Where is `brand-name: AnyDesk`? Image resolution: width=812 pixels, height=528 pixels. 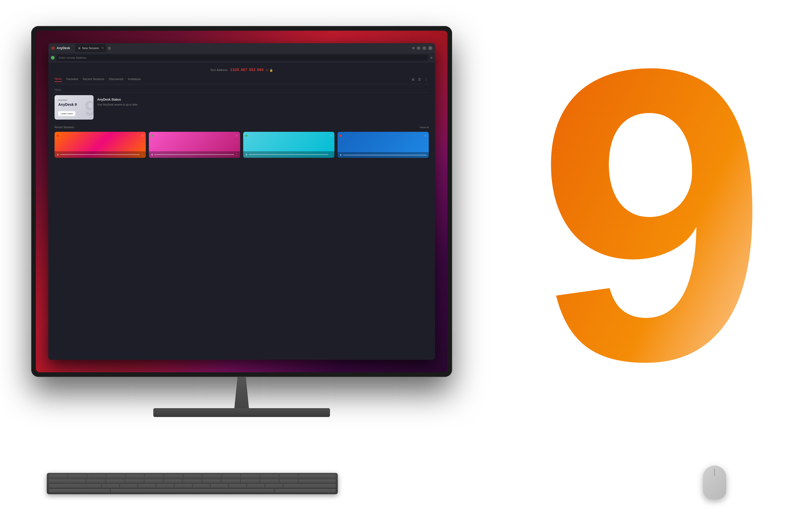
brand-name: AnyDesk is located at coordinates (63, 48).